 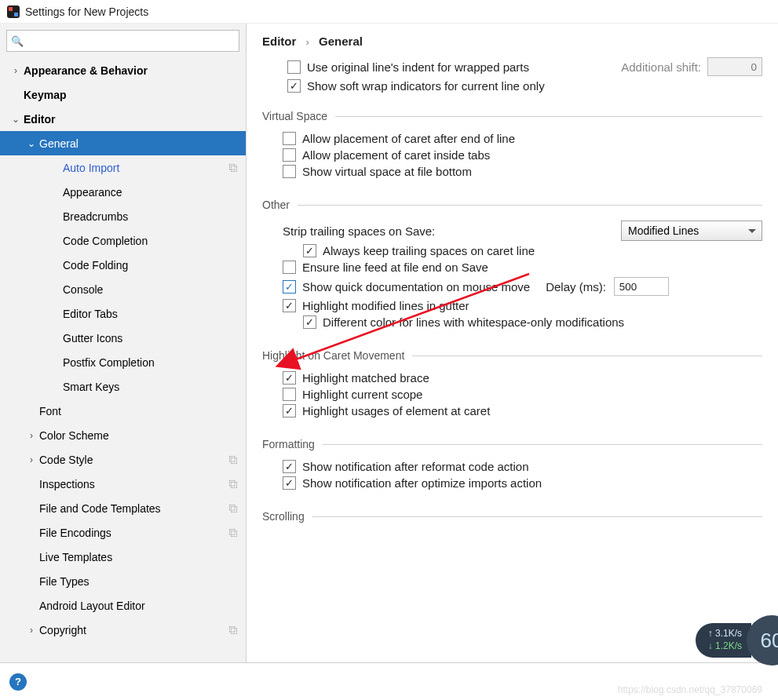 I want to click on sidebar-item-label: Gutter Icons, so click(x=151, y=338).